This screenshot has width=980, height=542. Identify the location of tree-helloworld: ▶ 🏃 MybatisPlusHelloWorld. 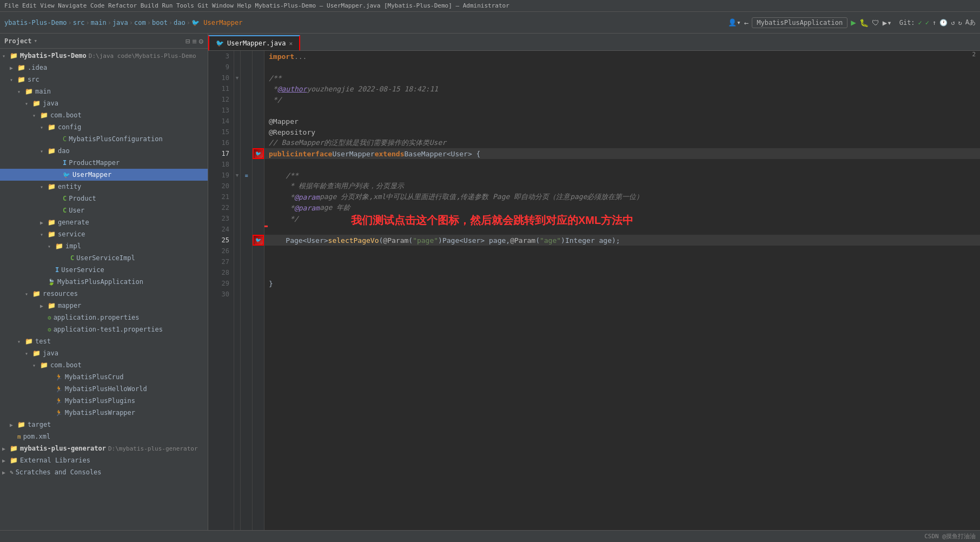
(104, 389).